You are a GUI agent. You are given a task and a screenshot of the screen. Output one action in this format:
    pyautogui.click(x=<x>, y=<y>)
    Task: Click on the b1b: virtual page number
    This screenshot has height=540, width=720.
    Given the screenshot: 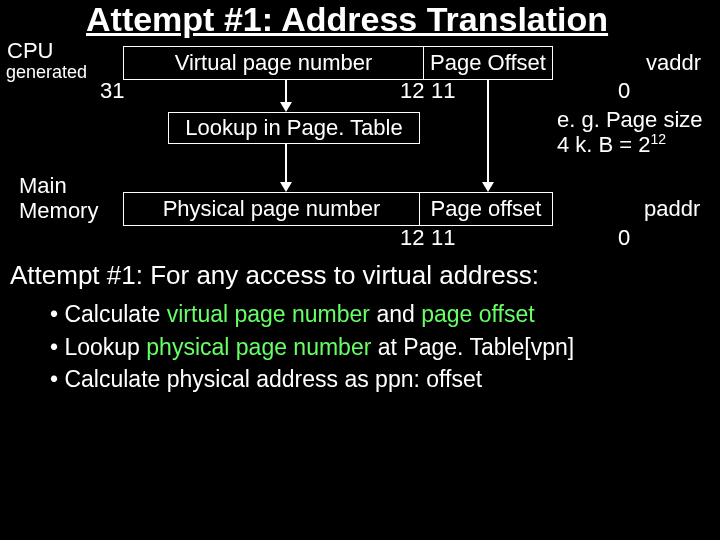 What is the action you would take?
    pyautogui.click(x=272, y=314)
    